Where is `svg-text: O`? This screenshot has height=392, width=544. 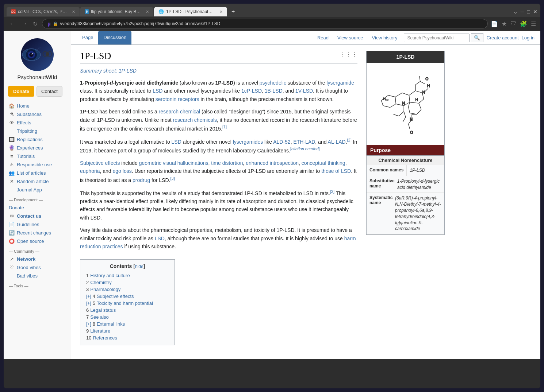
svg-text: O is located at coordinates (411, 133).